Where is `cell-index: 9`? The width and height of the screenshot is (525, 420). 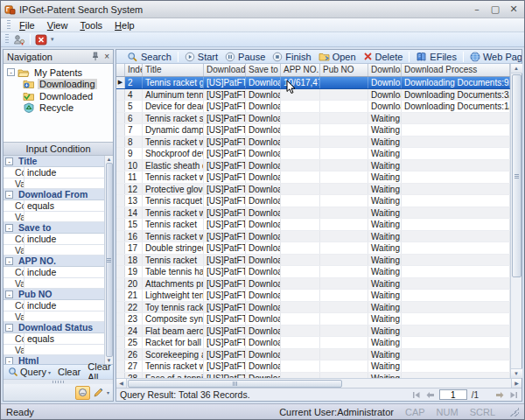
cell-index: 9 is located at coordinates (134, 154).